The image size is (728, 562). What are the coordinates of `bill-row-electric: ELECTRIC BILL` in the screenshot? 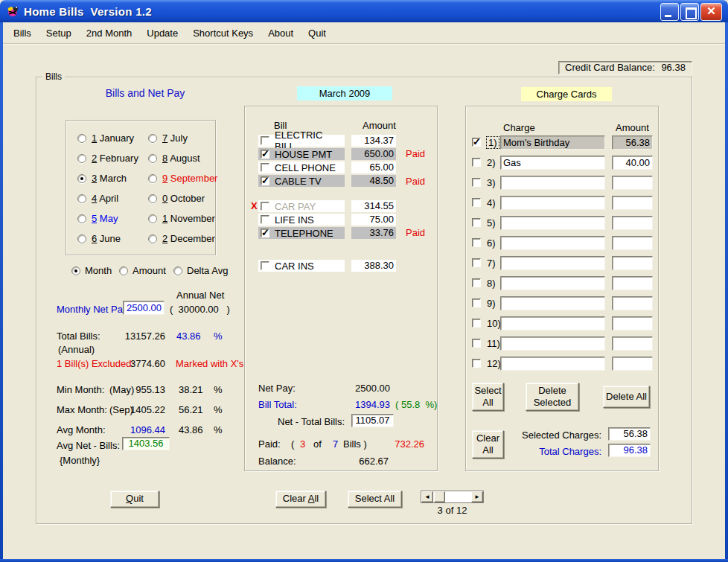 It's located at (301, 141).